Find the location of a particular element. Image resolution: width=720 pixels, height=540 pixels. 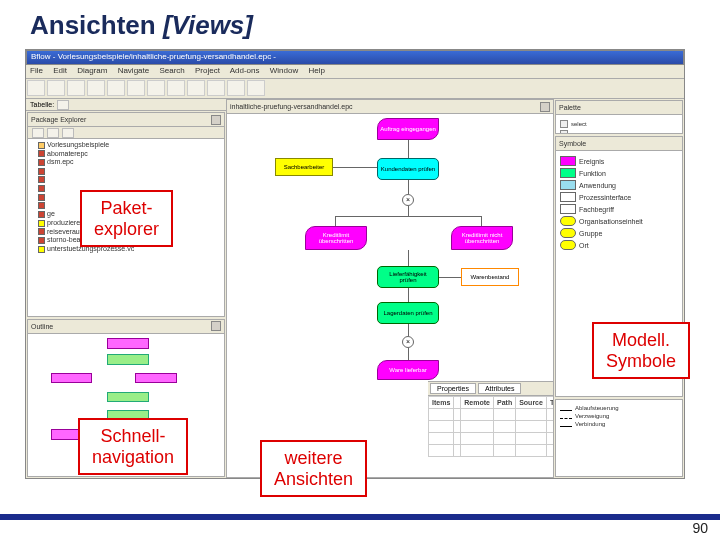

menu-help: Help is located at coordinates (316, 70).